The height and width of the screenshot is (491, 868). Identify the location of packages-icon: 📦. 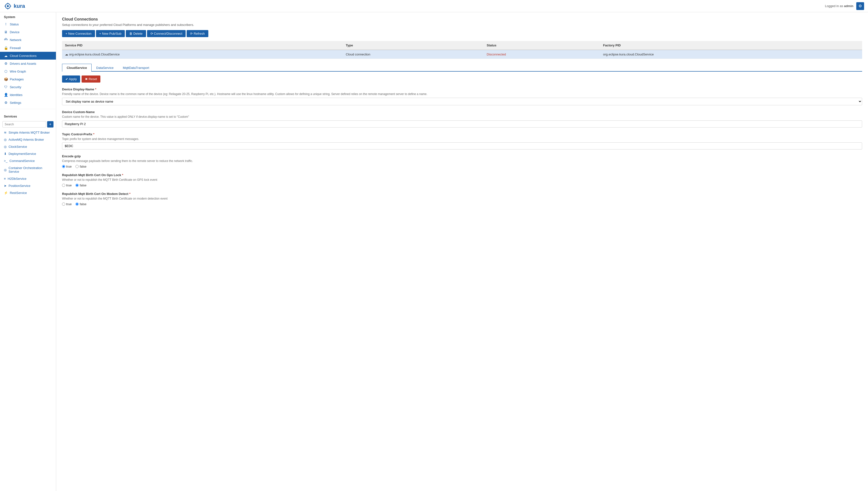
(6, 79).